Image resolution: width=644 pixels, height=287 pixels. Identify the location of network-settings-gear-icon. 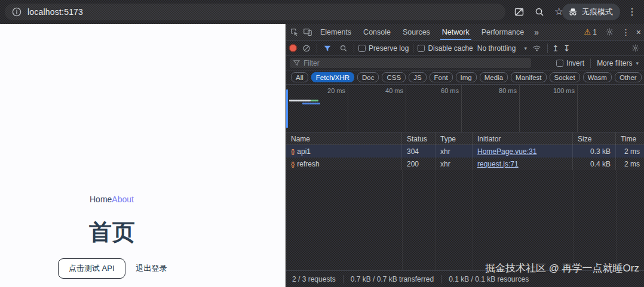
(635, 48).